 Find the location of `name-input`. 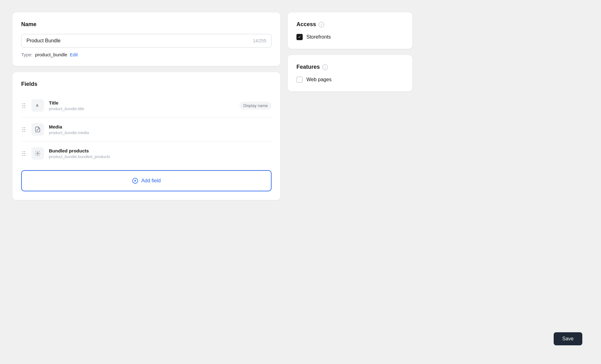

name-input is located at coordinates (140, 41).